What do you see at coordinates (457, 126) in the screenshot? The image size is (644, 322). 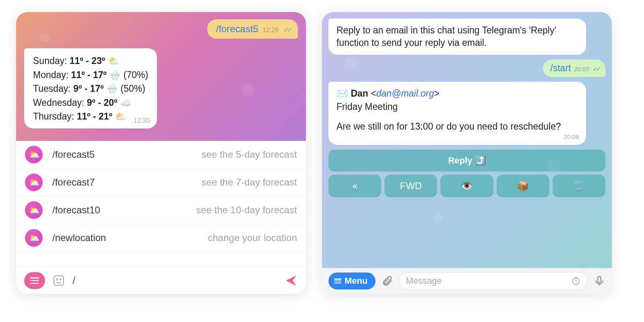 I see `email-body: Are we still on for 13:00 or do you need…` at bounding box center [457, 126].